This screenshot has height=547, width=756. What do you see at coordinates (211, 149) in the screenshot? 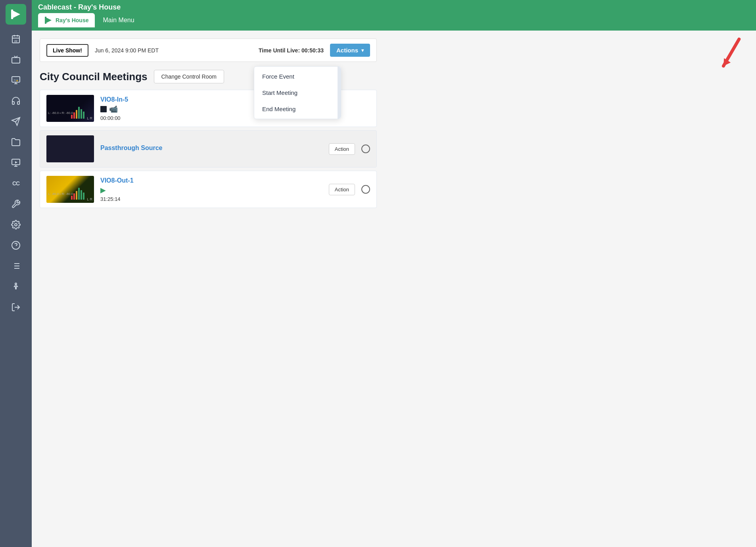
I see `source-info-passthrough: Passthrough Source` at bounding box center [211, 149].